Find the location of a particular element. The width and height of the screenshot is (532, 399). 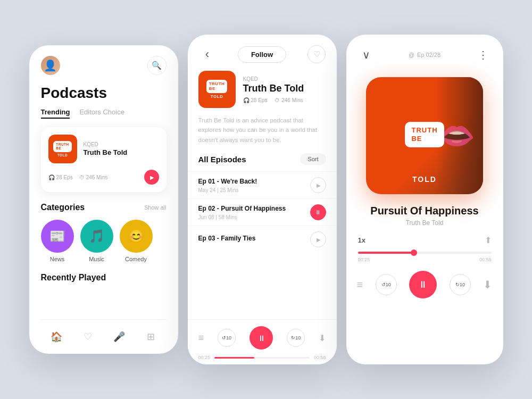

progress-fill is located at coordinates (234, 358).